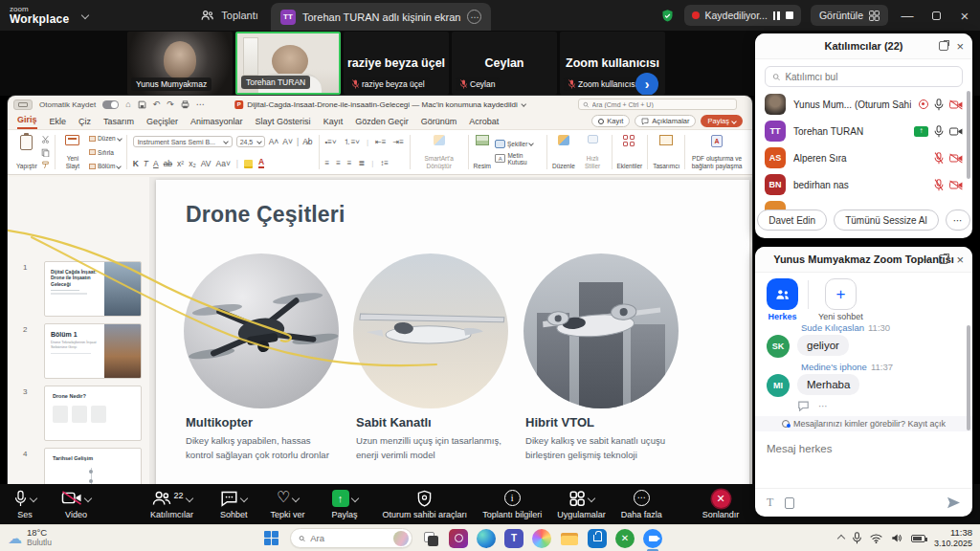 This screenshot has height=551, width=980. Describe the element at coordinates (897, 538) in the screenshot. I see `volume-icon` at that location.